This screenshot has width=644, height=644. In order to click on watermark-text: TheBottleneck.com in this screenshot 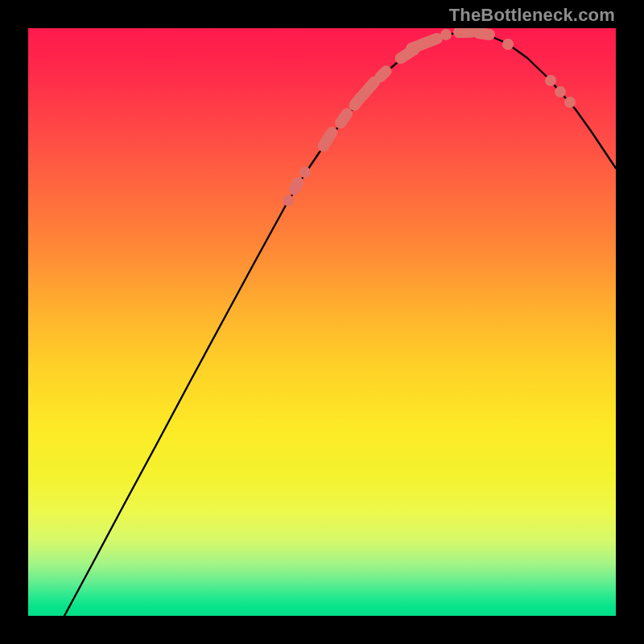, I will do `click(532, 15)`.